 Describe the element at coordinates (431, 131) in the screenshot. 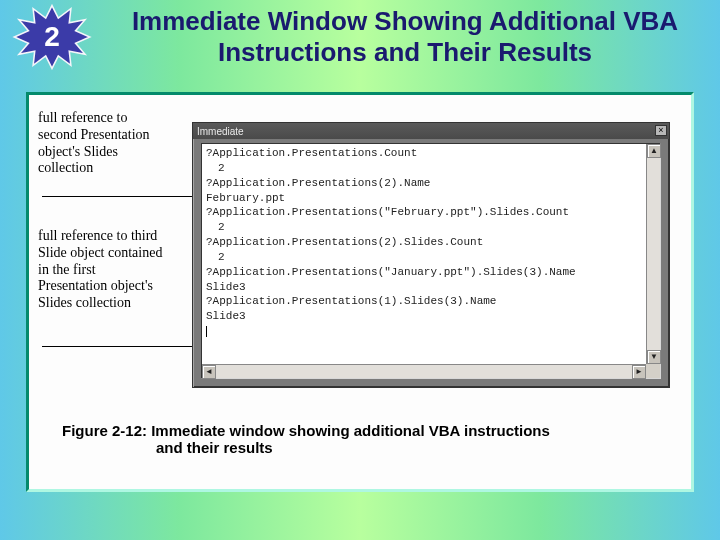

I see `immediate-window-titlebar: Immediate ×` at that location.